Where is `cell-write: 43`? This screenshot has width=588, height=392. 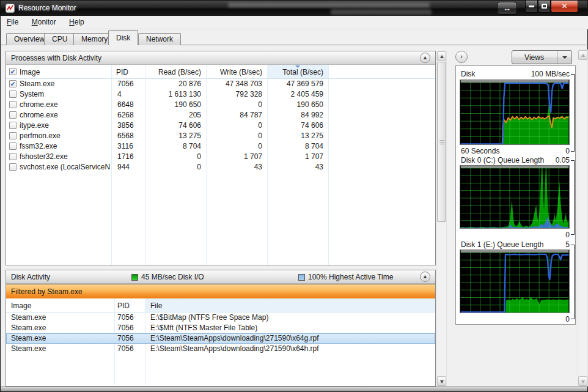 cell-write: 43 is located at coordinates (234, 168).